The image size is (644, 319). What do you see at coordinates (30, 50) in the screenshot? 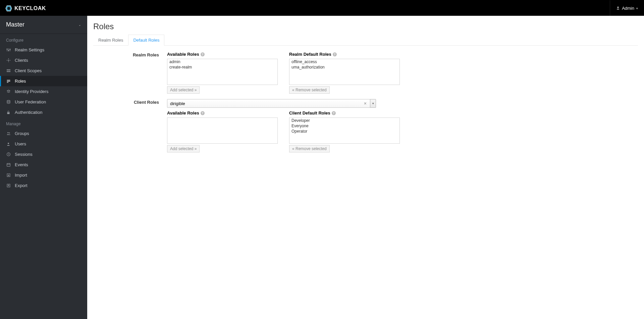
I see `sidebar-item-label: Realm Settings` at bounding box center [30, 50].